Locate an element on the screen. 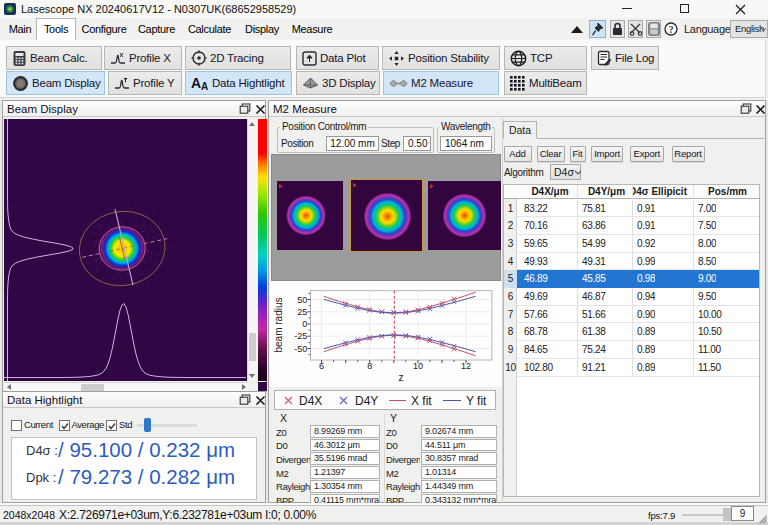  svg-text: 10 is located at coordinates (418, 366).